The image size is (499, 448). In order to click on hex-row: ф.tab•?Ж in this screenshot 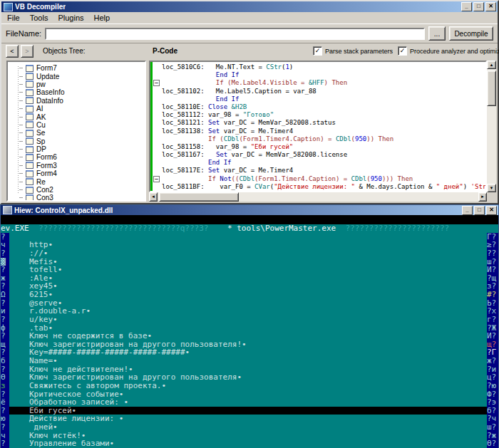, I will do `click(250, 328)`.